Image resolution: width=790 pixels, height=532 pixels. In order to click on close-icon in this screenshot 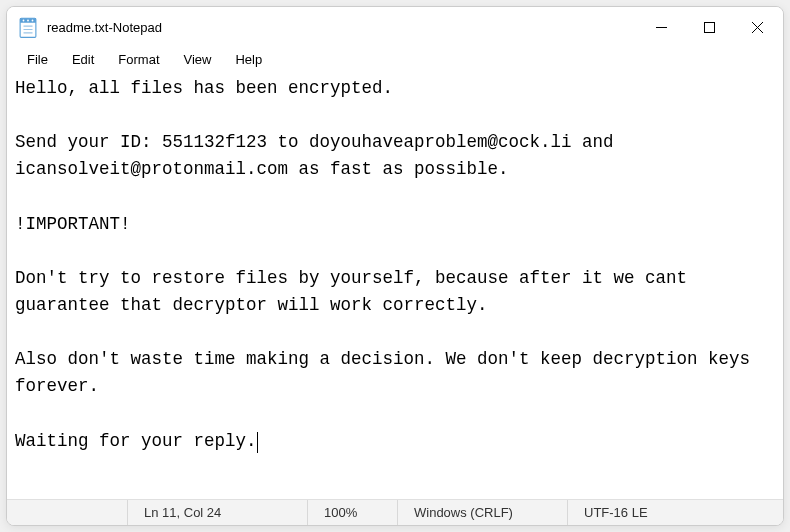, I will do `click(758, 28)`.